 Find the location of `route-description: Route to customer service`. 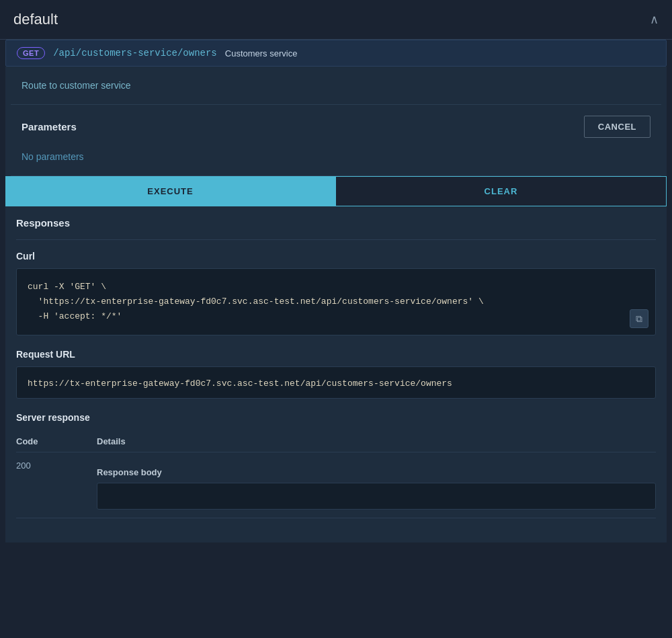

route-description: Route to customer service is located at coordinates (336, 86).